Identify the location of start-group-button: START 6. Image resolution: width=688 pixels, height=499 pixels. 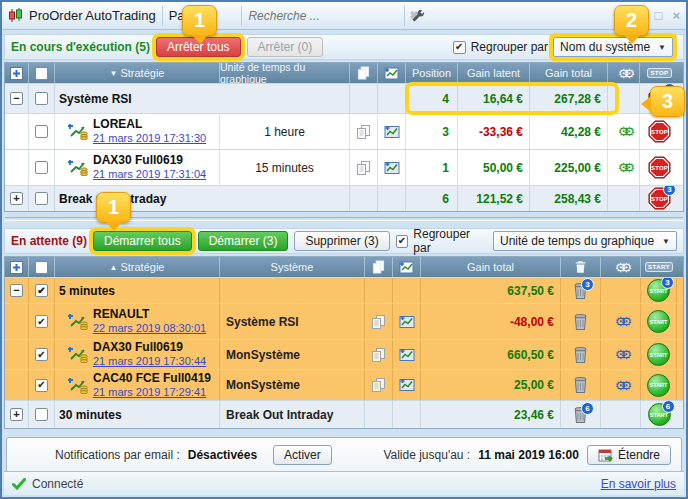
(660, 414).